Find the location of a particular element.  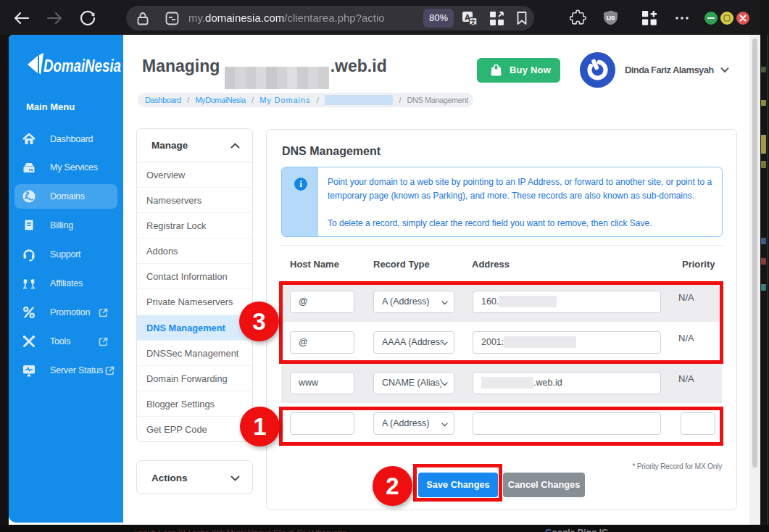

svg-text: 文 is located at coordinates (473, 22).